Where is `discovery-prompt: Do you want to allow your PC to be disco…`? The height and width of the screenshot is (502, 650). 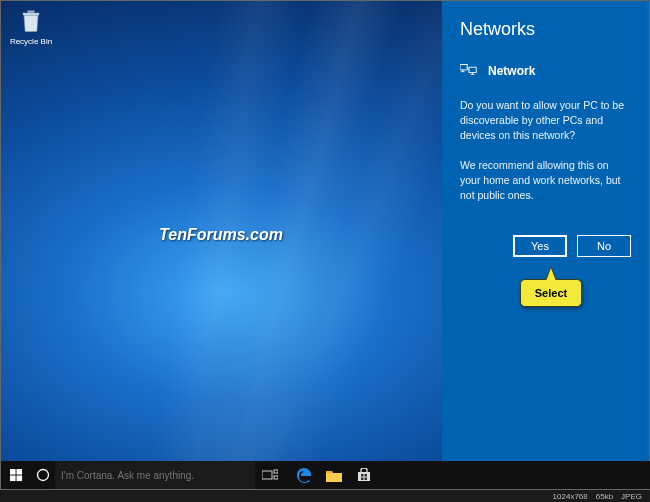
discovery-prompt: Do you want to allow your PC to be disco… is located at coordinates (546, 121).